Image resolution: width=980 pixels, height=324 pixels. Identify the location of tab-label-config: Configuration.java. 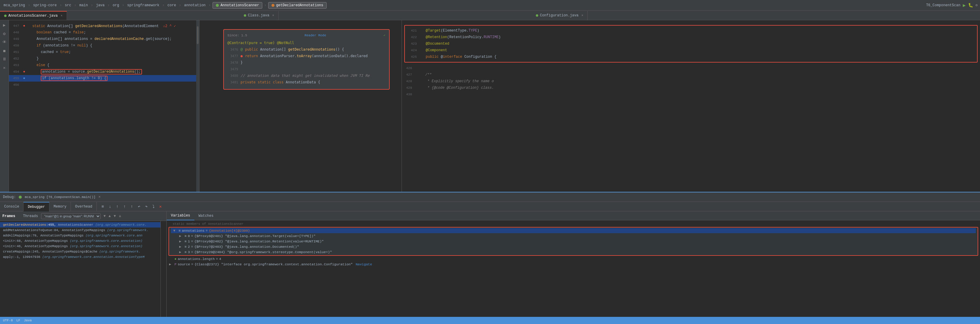
(559, 15).